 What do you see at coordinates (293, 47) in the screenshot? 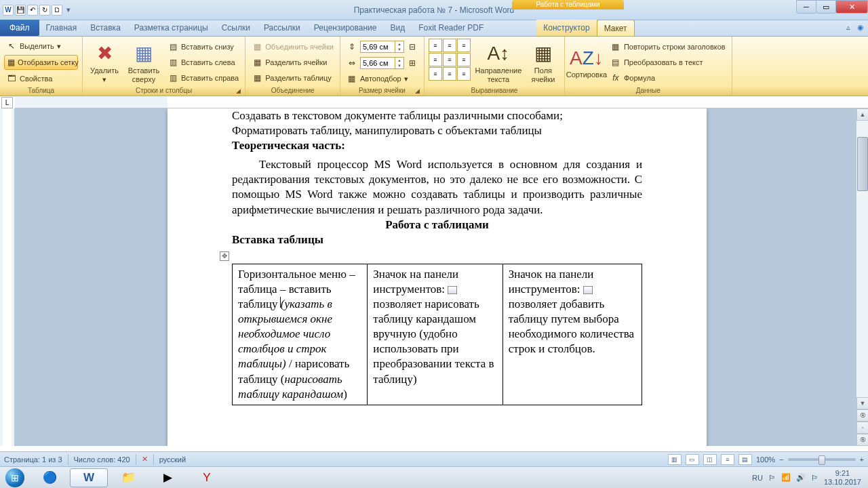
I see `merge-cells-button: ▦Объединить ячейки` at bounding box center [293, 47].